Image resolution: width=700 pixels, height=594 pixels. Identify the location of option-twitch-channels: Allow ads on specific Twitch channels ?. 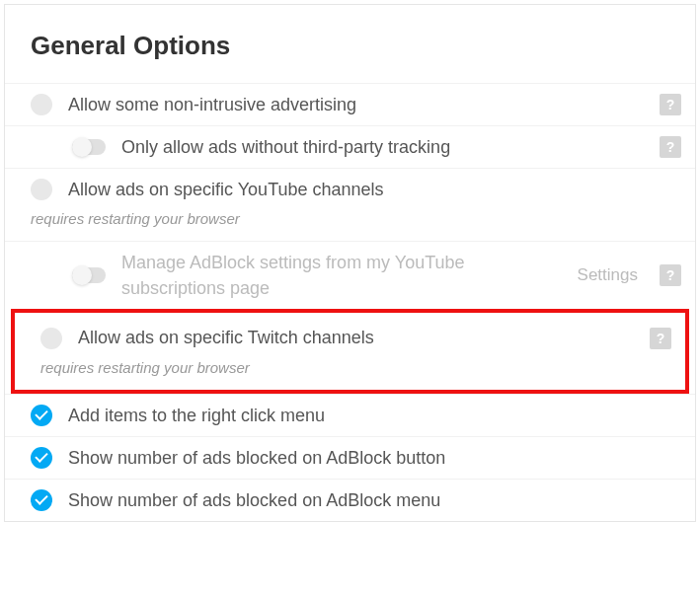
(350, 337).